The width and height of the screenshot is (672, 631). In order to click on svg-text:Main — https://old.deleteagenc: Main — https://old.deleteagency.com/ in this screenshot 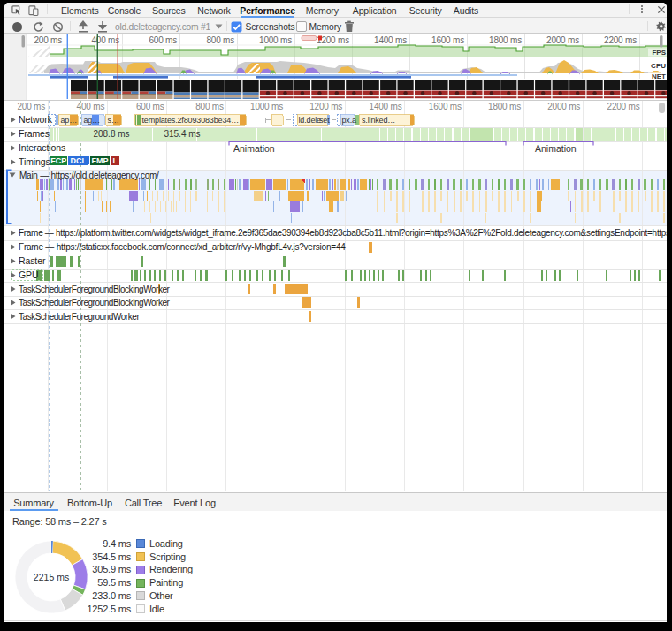, I will do `click(89, 175)`.